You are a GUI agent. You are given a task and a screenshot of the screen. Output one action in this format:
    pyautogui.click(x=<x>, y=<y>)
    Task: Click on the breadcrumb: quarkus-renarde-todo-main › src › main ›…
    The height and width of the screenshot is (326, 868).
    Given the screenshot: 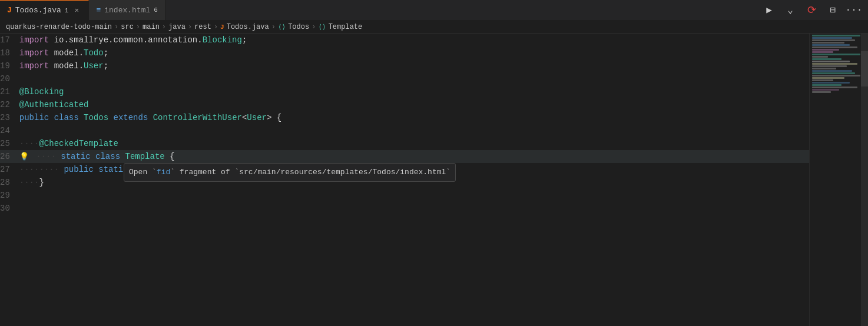 What is the action you would take?
    pyautogui.click(x=434, y=27)
    